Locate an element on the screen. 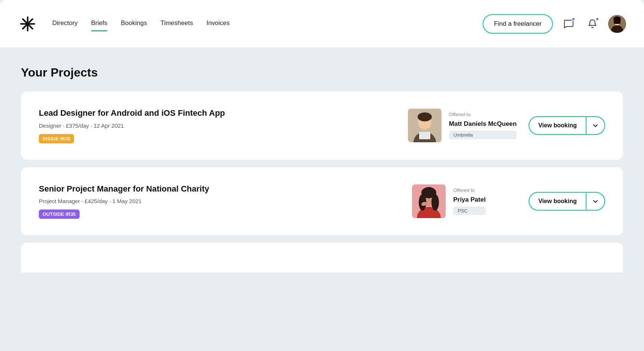 The height and width of the screenshot is (351, 644). logo is located at coordinates (28, 24).